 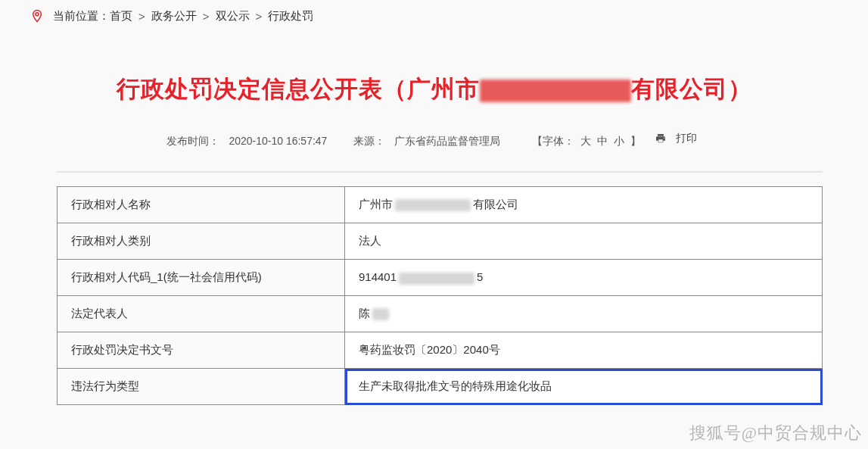 What do you see at coordinates (37, 16) in the screenshot?
I see `location-icon` at bounding box center [37, 16].